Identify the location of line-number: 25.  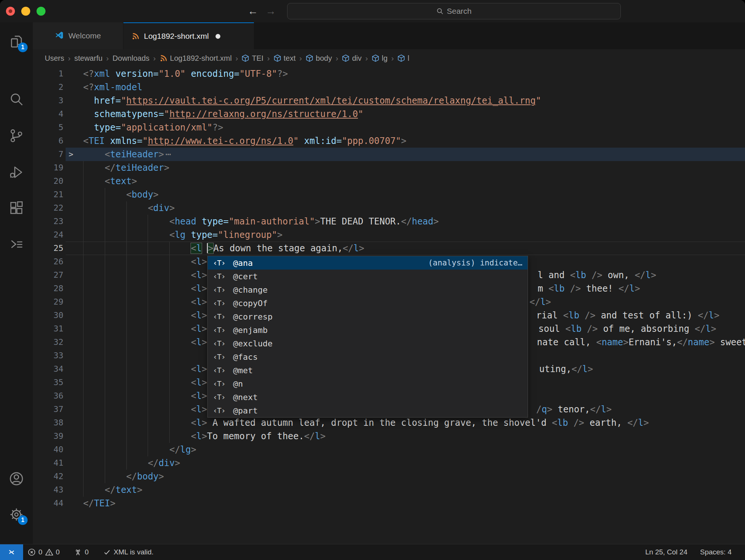
(48, 248).